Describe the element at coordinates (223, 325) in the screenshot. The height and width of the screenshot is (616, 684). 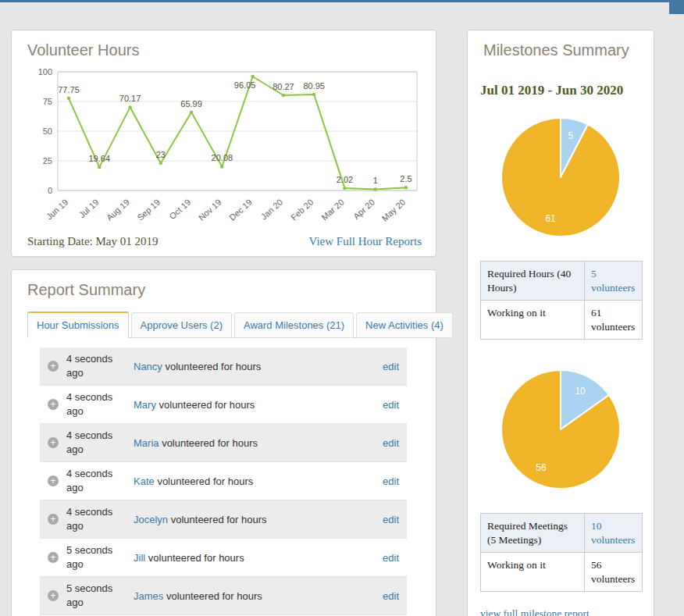
I see `report-tabs: Hour Submissions Approve Users (2)Award …` at that location.